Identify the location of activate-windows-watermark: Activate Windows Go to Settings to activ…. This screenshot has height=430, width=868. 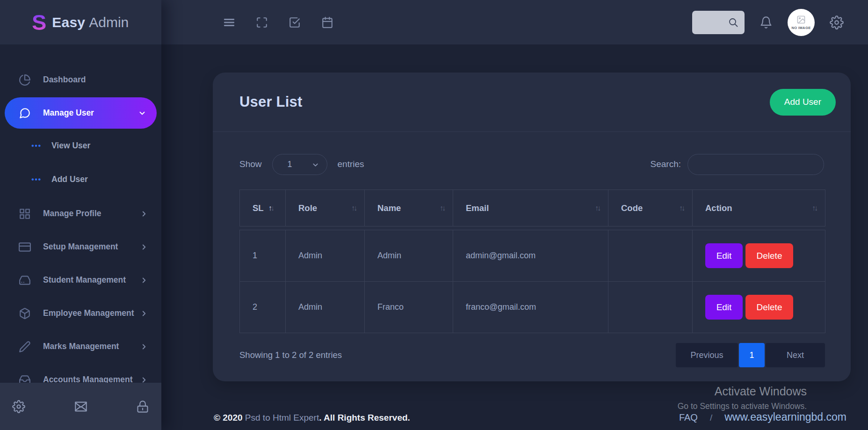
(742, 398).